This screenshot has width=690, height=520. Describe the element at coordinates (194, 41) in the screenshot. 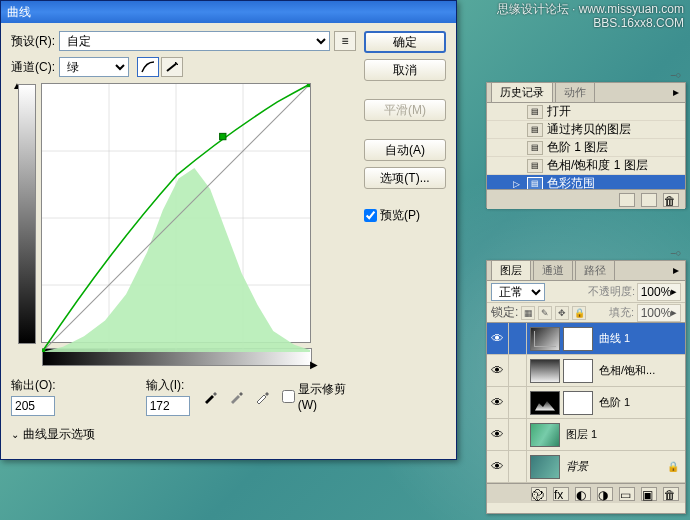

I see `preset-select: 自定` at that location.